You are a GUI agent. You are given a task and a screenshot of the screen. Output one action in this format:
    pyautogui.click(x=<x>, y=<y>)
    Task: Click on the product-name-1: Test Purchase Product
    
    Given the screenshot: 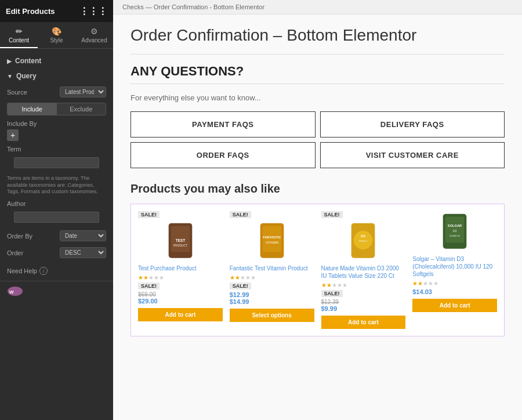 What is the action you would take?
    pyautogui.click(x=167, y=268)
    